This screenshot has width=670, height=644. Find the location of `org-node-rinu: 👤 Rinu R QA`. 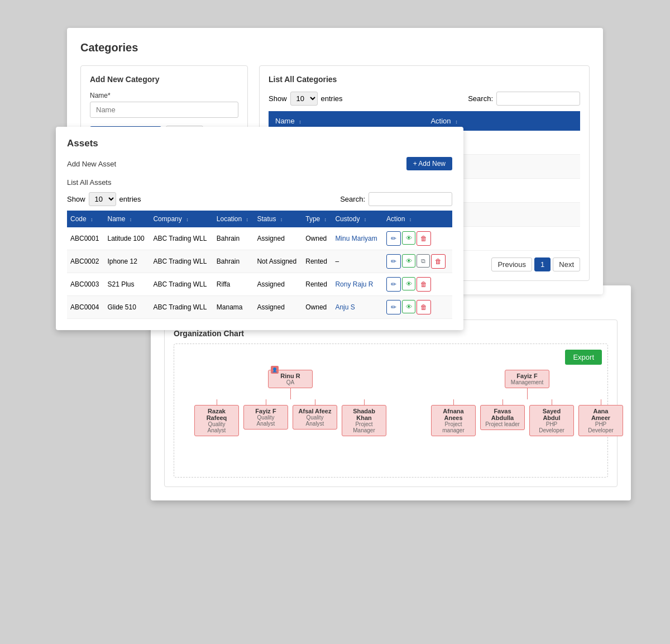

org-node-rinu: 👤 Rinu R QA is located at coordinates (290, 379).